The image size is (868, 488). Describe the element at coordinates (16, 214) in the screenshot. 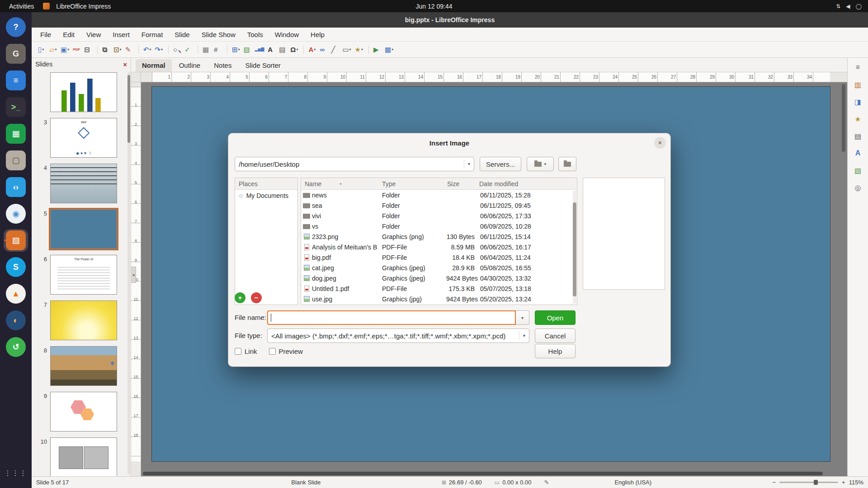

I see `dock-chromium: ◉` at that location.